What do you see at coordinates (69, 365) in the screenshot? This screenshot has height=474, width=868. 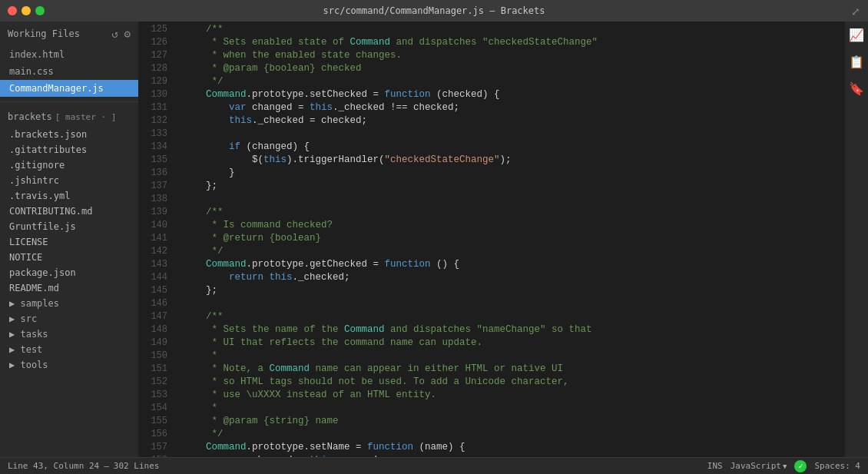 I see `tree-item-tools: ▶ tools` at bounding box center [69, 365].